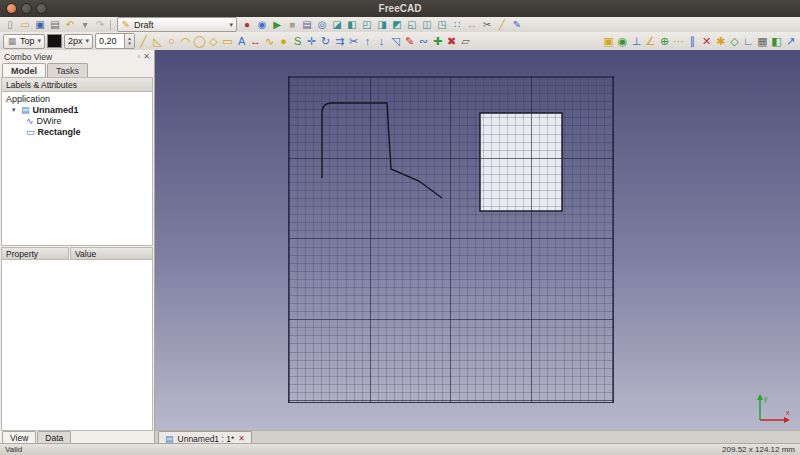  What do you see at coordinates (424, 42) in the screenshot?
I see `draft-wire-to-bspline-icon: ∾` at bounding box center [424, 42].